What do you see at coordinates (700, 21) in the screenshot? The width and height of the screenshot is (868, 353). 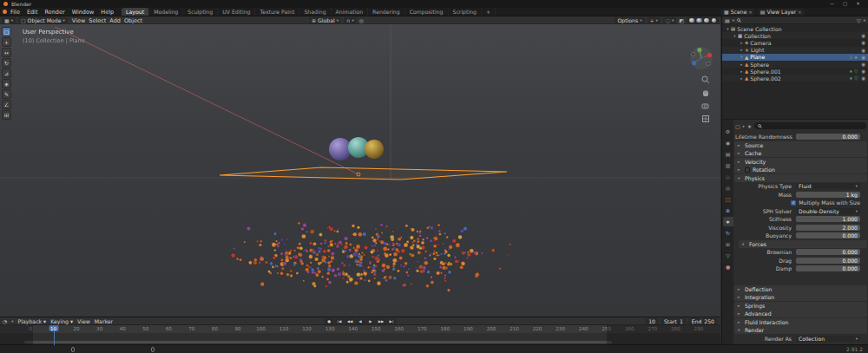 I see `shading-solid-button` at bounding box center [700, 21].